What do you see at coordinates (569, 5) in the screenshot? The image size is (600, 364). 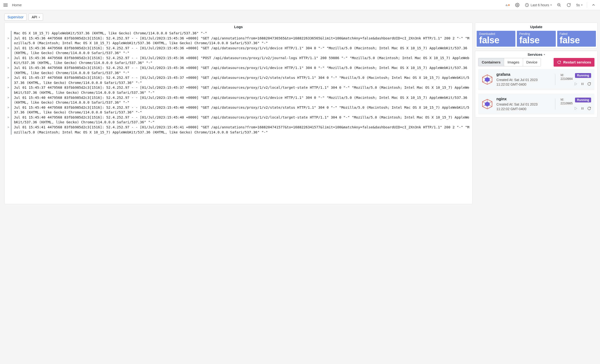 I see `refresh-button` at bounding box center [569, 5].